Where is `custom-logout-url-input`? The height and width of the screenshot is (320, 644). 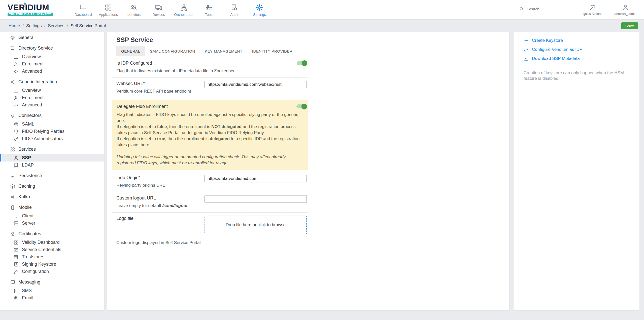
custom-logout-url-input is located at coordinates (256, 199).